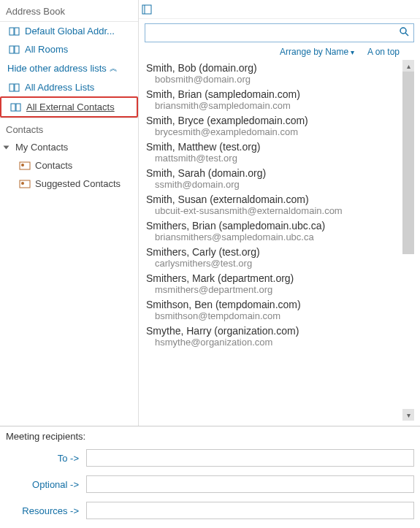 This screenshot has width=420, height=528. I want to click on search-container, so click(279, 32).